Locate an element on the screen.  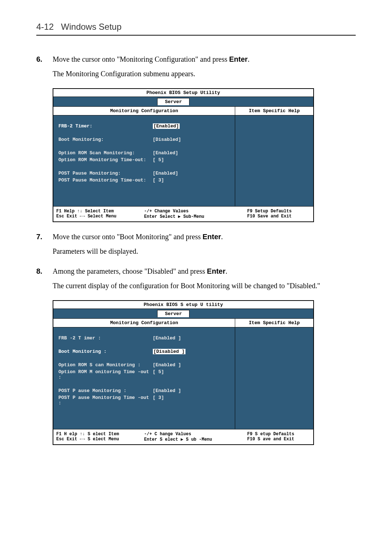
step-6-after: The Monitoring Configuration submenu app… is located at coordinates (204, 74).